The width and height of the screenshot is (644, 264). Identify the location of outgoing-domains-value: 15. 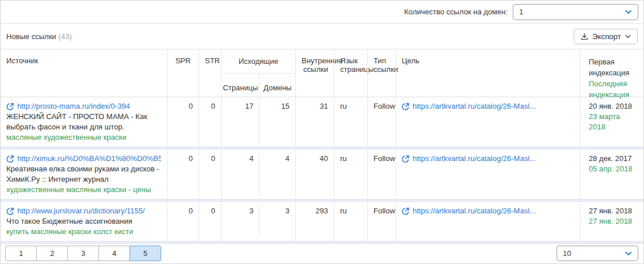
(277, 122).